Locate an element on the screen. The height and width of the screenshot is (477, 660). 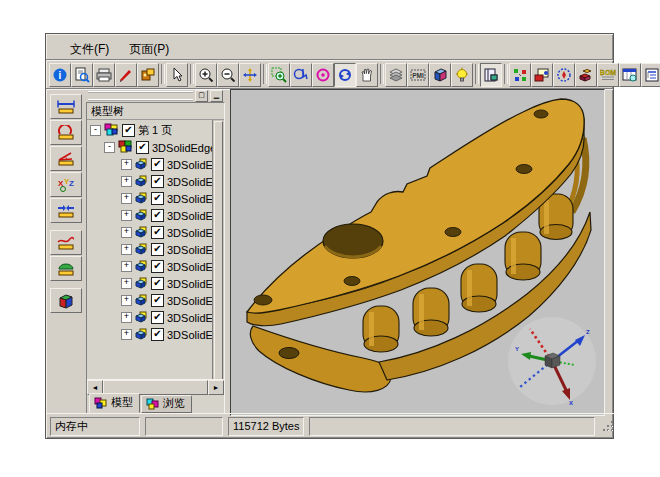
orbit-button is located at coordinates (323, 75).